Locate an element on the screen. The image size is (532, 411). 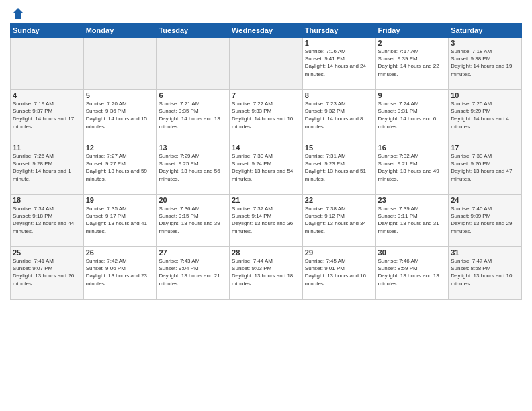
day-info: Sunrise: 7:40 AMSunset: 9:09 PMDaylight:… is located at coordinates (485, 220).